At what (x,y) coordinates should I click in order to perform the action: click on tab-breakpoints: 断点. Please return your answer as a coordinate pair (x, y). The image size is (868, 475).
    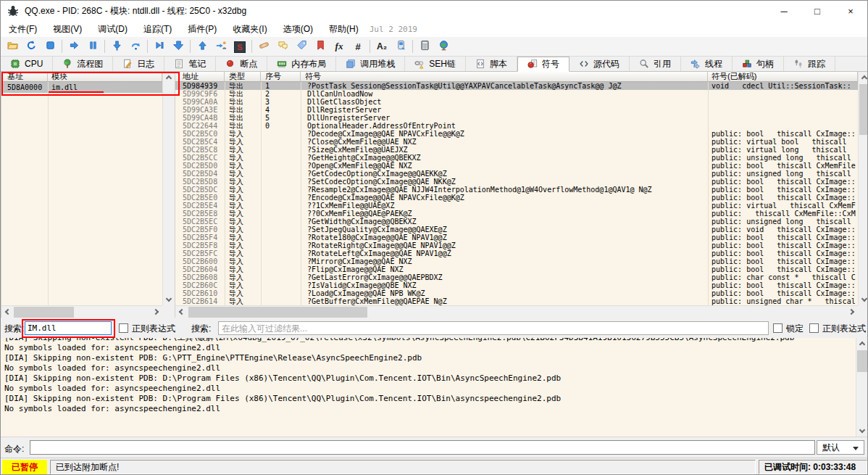
    Looking at the image, I should click on (242, 64).